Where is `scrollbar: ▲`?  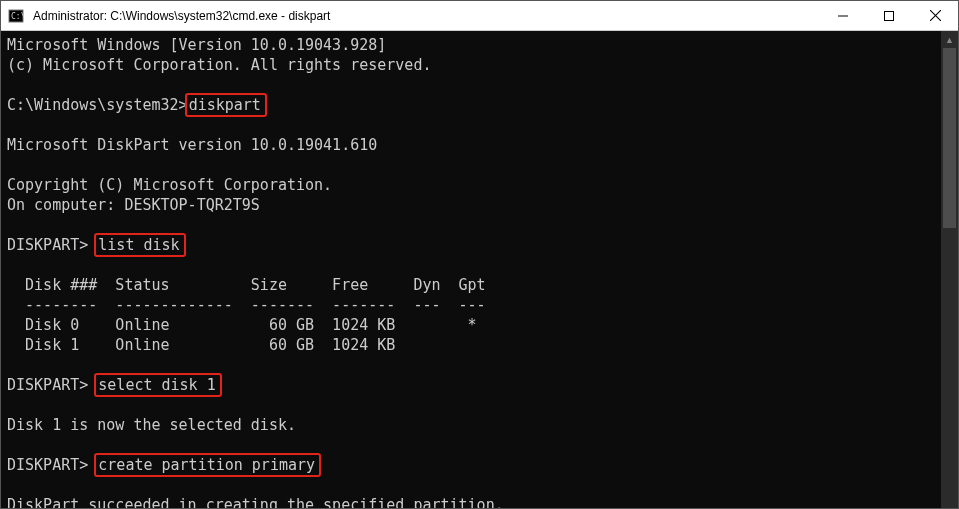 scrollbar: ▲ is located at coordinates (950, 270).